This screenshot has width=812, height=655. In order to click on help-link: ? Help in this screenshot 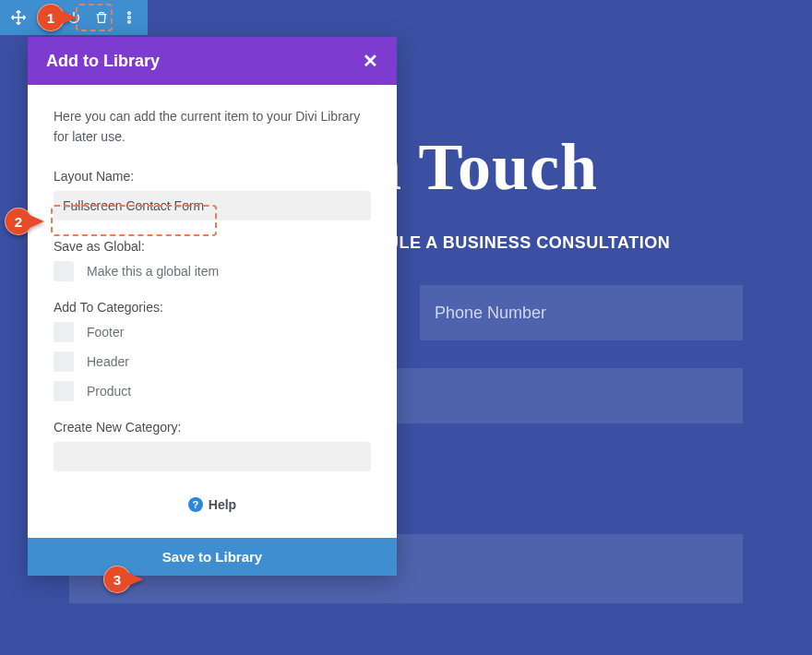, I will do `click(212, 508)`.